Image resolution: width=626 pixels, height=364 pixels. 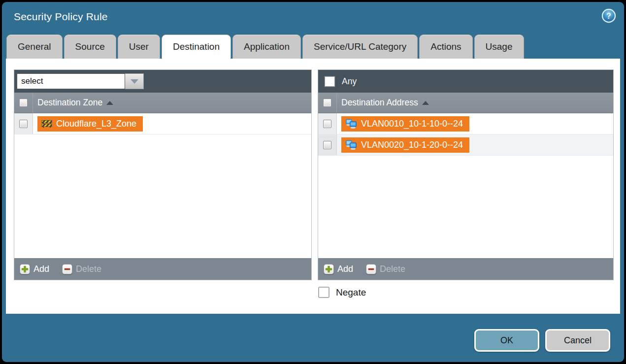 What do you see at coordinates (41, 269) in the screenshot?
I see `add-zone-label: Add` at bounding box center [41, 269].